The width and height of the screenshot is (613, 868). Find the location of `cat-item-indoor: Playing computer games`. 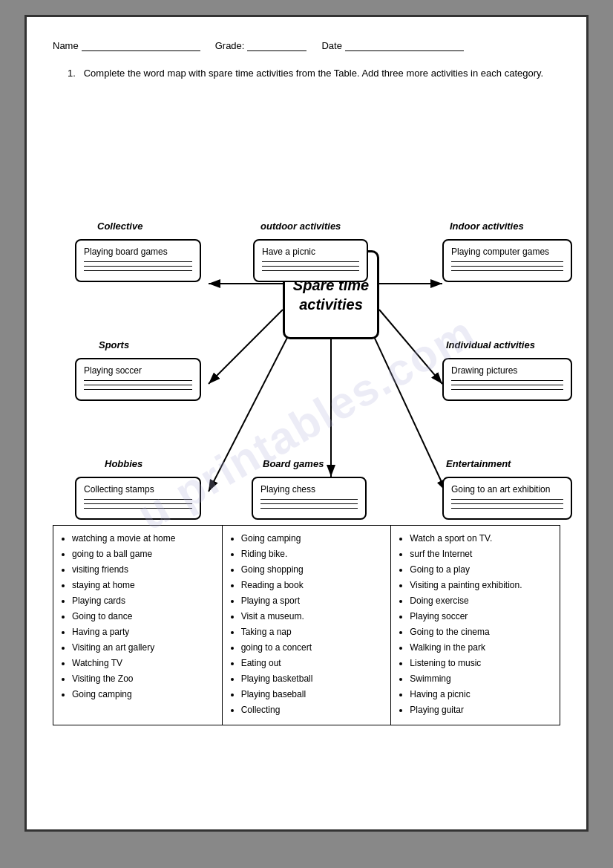

cat-item-indoor: Playing computer games is located at coordinates (508, 252).